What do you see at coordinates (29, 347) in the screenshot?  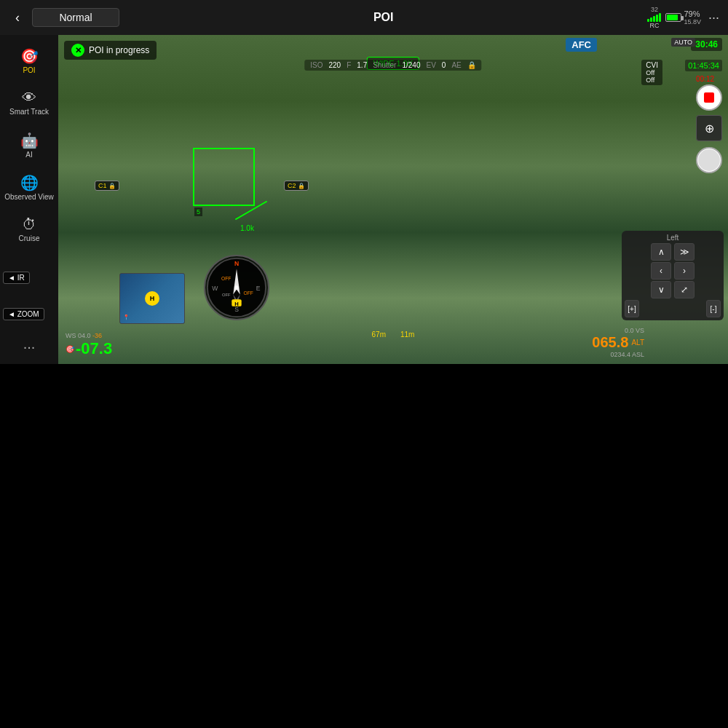 I see `sidebar-more-top: ···` at bounding box center [29, 347].